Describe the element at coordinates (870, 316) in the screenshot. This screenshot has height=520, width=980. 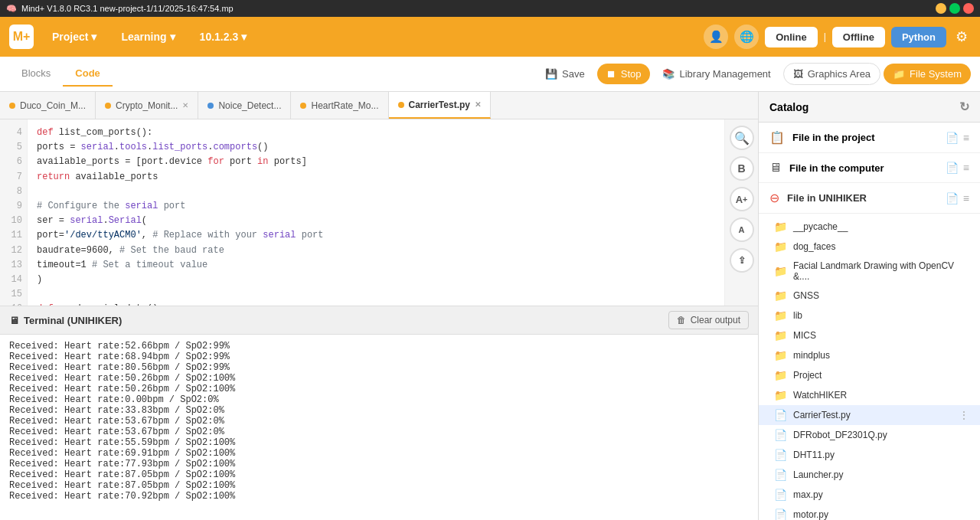
I see `catalog-folder: 📁lib` at that location.